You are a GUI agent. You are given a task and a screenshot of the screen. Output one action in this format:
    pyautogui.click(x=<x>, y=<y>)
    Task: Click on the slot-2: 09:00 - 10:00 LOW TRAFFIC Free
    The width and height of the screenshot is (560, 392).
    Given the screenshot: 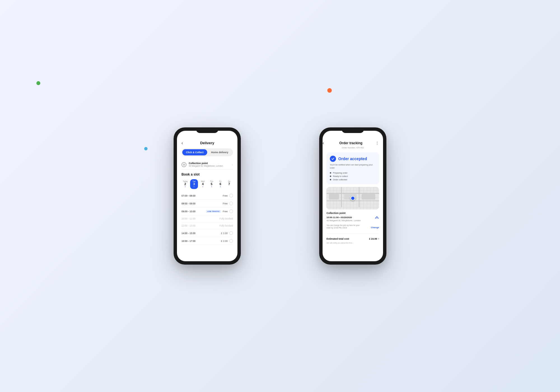 What is the action you would take?
    pyautogui.click(x=207, y=211)
    